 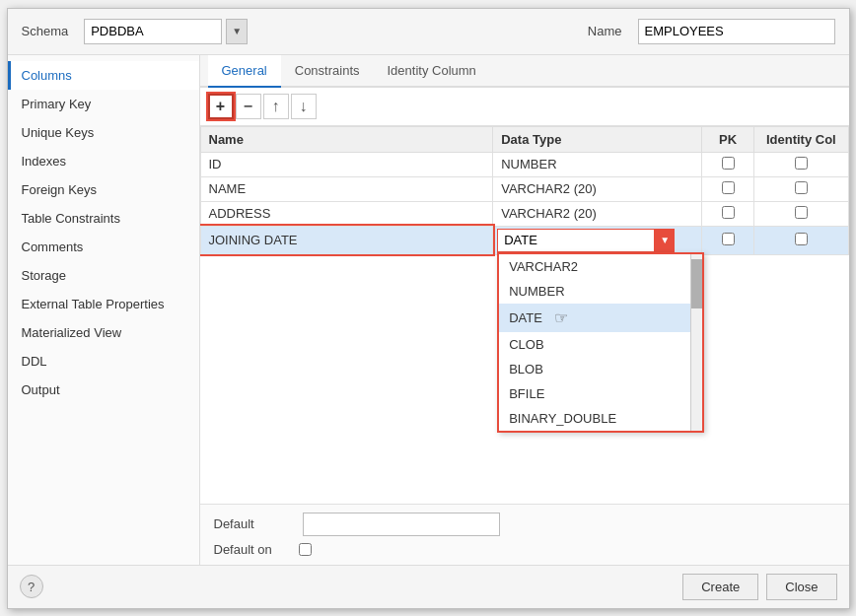 What do you see at coordinates (606, 32) in the screenshot?
I see `name-label: Name` at bounding box center [606, 32].